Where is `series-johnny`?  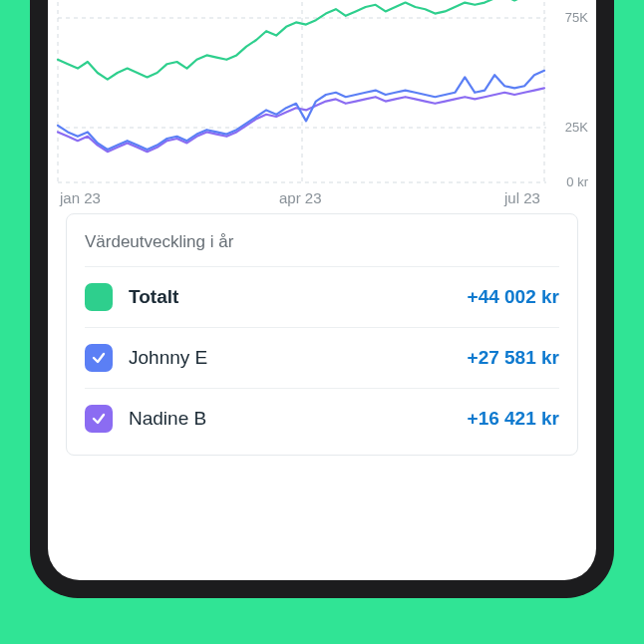
series-johnny is located at coordinates (301, 110).